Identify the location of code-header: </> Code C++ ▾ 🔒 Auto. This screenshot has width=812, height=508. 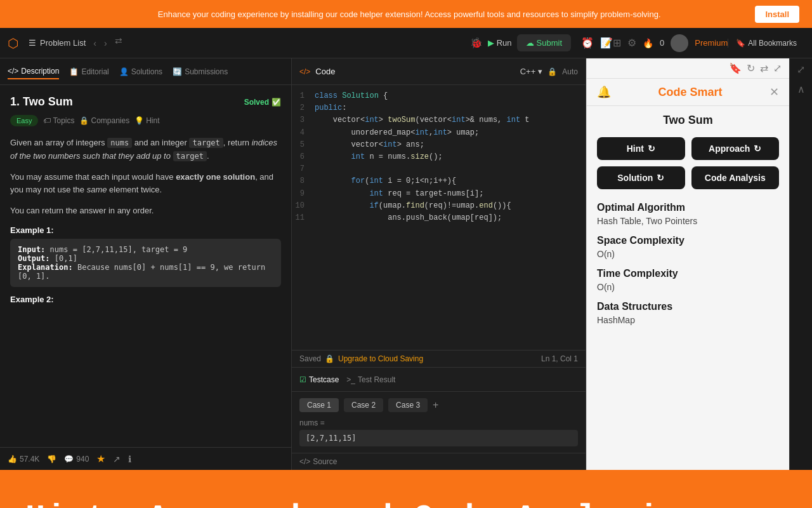
(439, 72).